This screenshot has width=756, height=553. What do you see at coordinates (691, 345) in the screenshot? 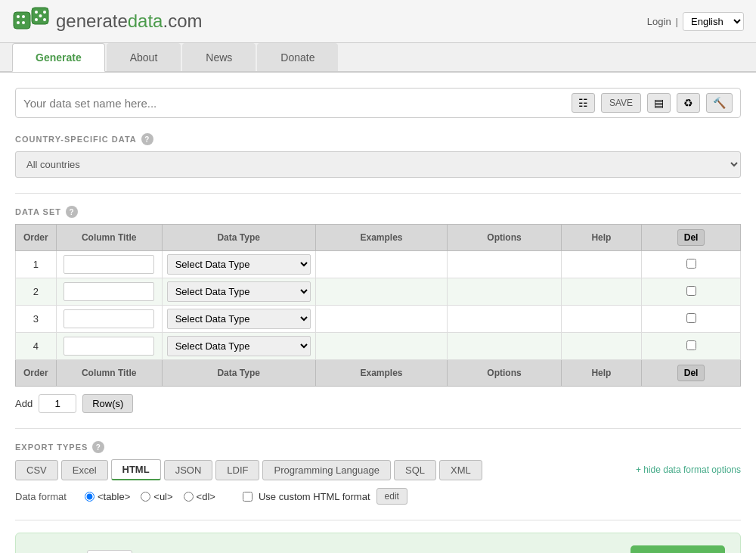
I see `row4-del-checkbox` at bounding box center [691, 345].